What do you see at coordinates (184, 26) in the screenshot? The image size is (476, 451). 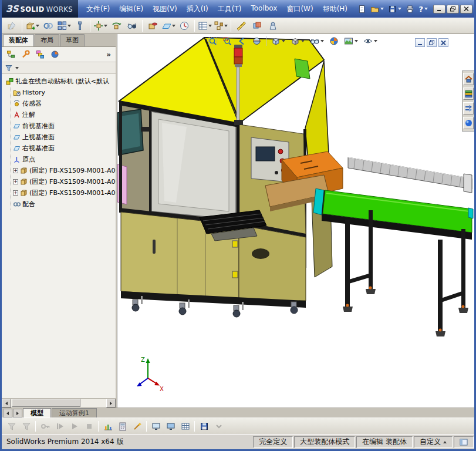 I see `new-motion-study-button` at bounding box center [184, 26].